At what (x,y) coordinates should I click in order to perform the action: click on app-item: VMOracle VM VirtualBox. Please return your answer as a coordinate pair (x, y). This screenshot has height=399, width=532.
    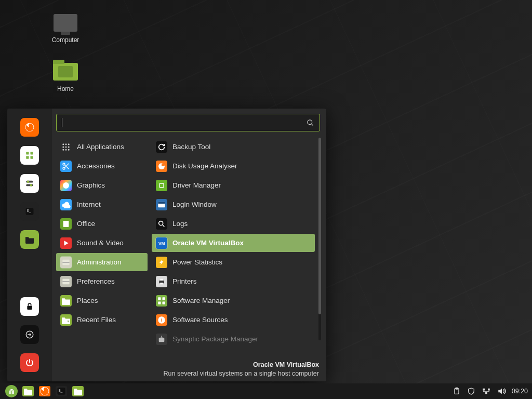
    Looking at the image, I should click on (233, 243).